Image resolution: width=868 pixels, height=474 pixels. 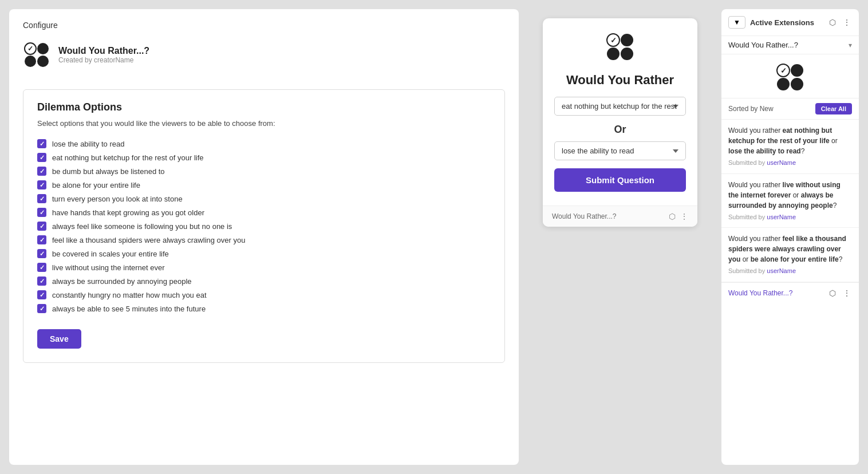 I want to click on app-icon: ✓, so click(x=37, y=55).